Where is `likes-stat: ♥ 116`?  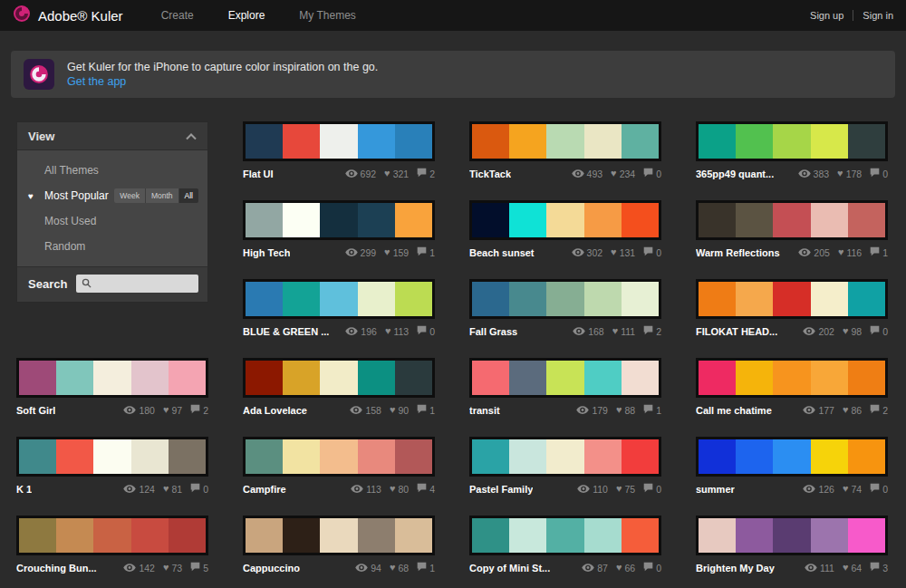 likes-stat: ♥ 116 is located at coordinates (850, 253).